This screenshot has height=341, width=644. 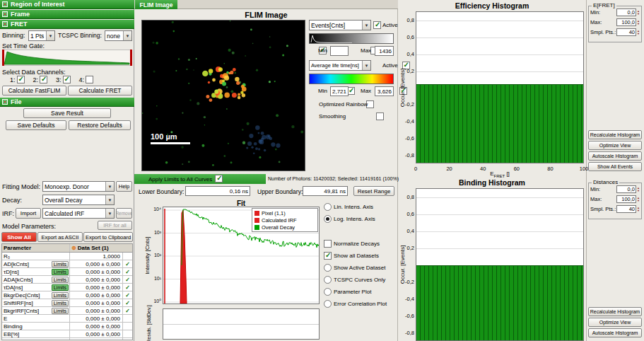 What do you see at coordinates (626, 209) in the screenshot?
I see `distances-field-2: 40` at bounding box center [626, 209].